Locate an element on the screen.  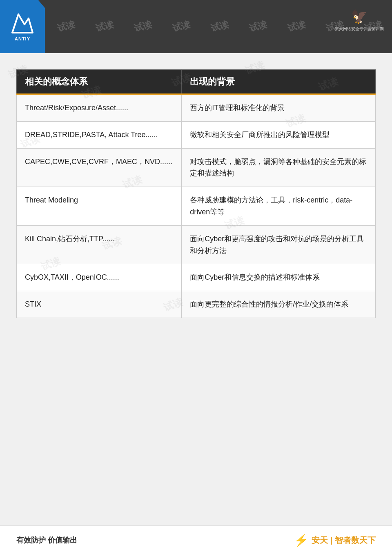
watermark-4: 试读 is located at coordinates (181, 27).